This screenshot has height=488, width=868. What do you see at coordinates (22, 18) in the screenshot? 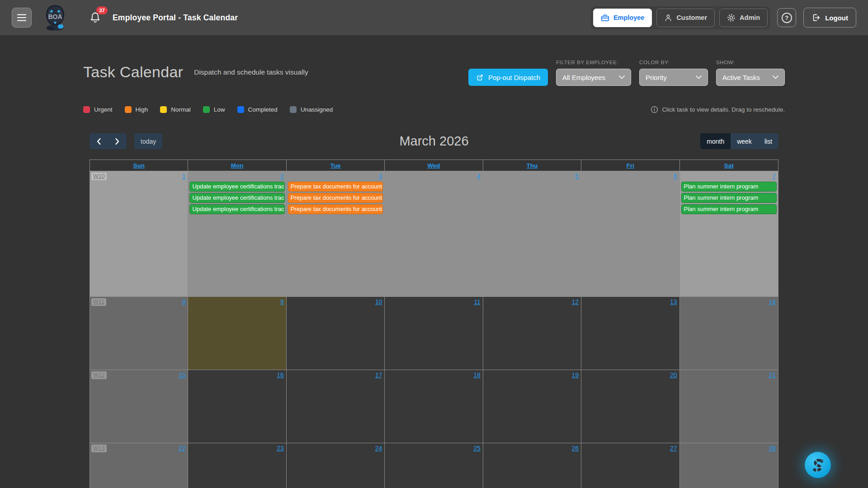
I see `menu-button` at bounding box center [22, 18].